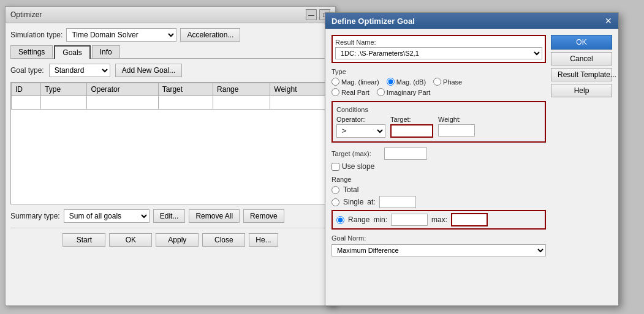 Image resolution: width=644 pixels, height=314 pixels. I want to click on optimizer-titlebar: Optimizer — □, so click(170, 15).